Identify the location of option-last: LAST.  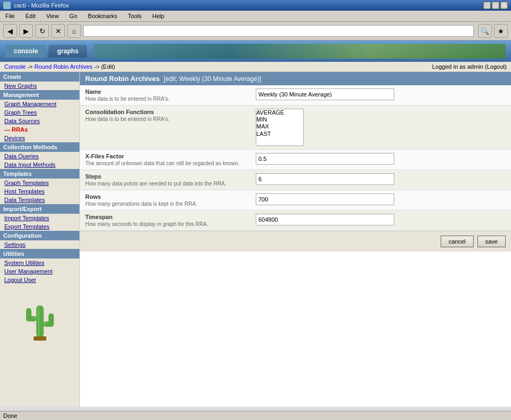
(280, 134).